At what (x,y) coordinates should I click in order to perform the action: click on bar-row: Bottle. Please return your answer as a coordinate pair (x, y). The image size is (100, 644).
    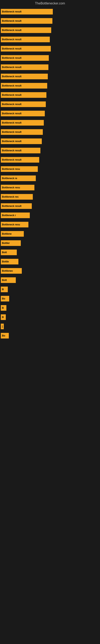
    Looking at the image, I should click on (50, 262).